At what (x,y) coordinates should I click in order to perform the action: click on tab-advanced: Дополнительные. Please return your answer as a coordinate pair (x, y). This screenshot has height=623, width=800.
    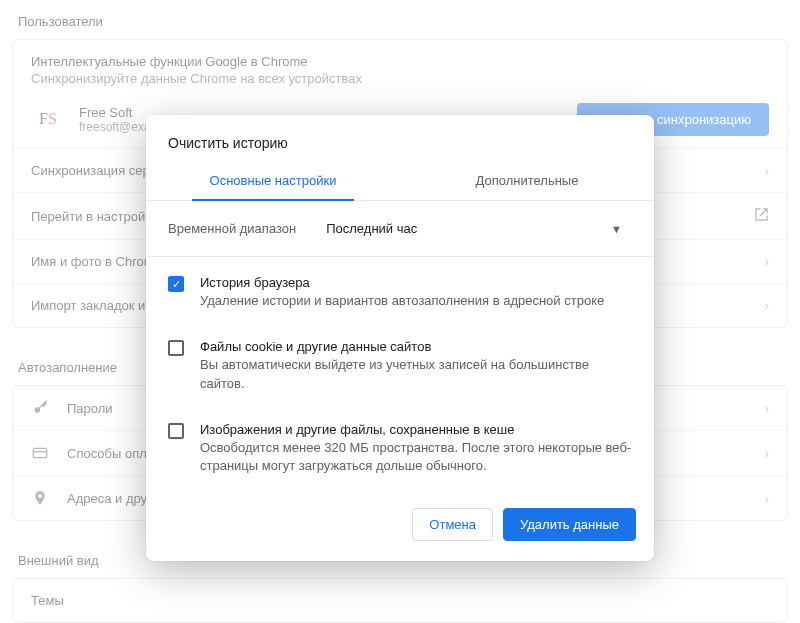
    Looking at the image, I should click on (527, 180).